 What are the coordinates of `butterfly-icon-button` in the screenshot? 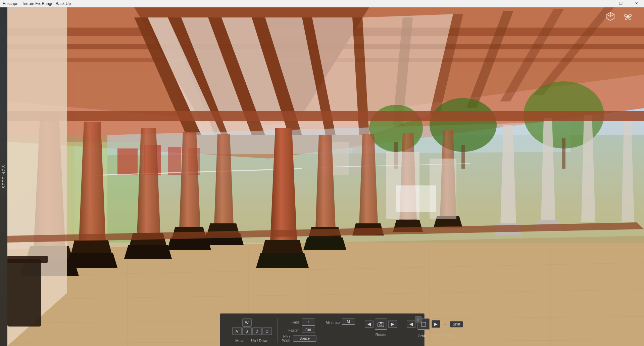 It's located at (628, 16).